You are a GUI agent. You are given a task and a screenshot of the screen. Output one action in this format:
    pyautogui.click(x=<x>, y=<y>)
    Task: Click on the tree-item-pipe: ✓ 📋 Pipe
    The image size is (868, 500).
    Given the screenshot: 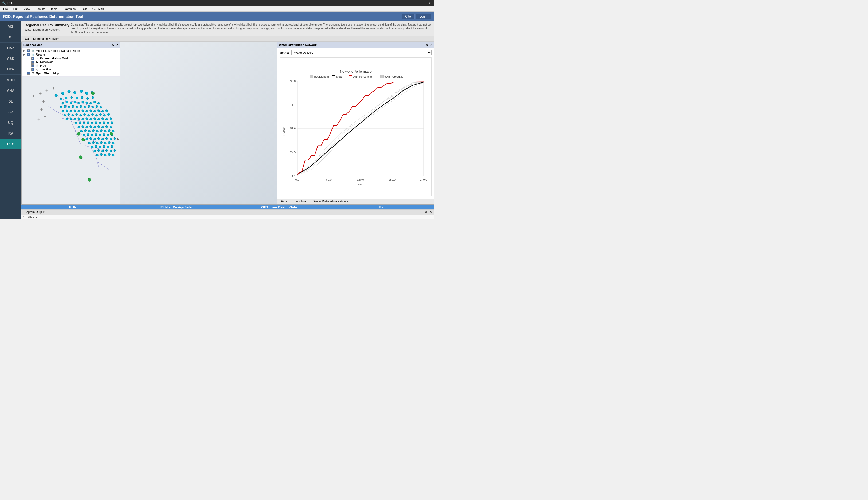 What is the action you would take?
    pyautogui.click(x=71, y=66)
    